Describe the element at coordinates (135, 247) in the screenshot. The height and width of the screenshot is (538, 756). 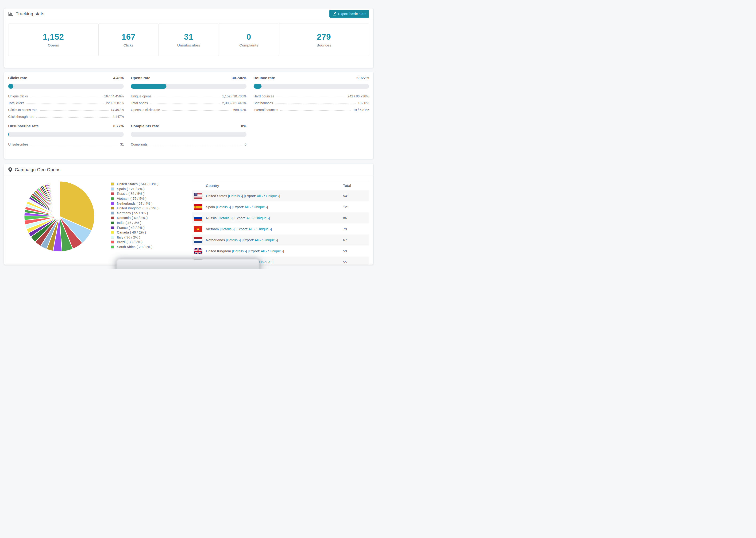
I see `legend-item-south-africa: South Africa ( 29 / 2% )` at that location.